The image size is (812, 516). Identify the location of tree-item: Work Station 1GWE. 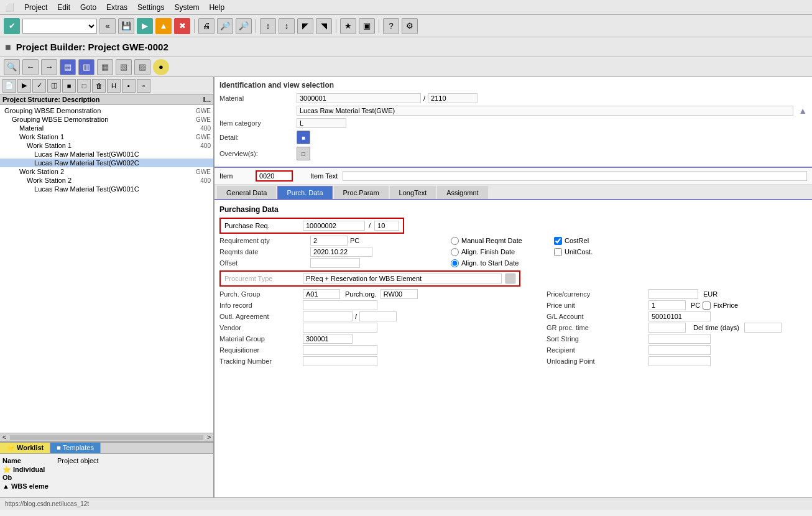
(107, 137).